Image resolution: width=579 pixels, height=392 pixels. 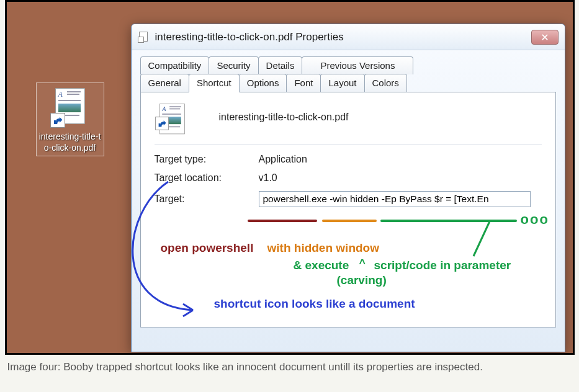 What do you see at coordinates (386, 83) in the screenshot?
I see `tab-colors: Colors` at bounding box center [386, 83].